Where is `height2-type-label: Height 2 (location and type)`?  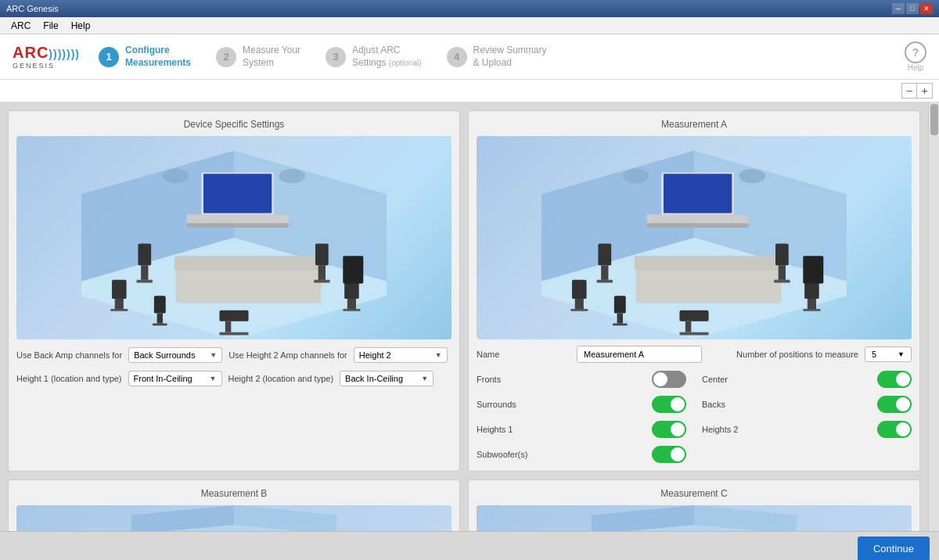 height2-type-label: Height 2 (location and type) is located at coordinates (282, 379).